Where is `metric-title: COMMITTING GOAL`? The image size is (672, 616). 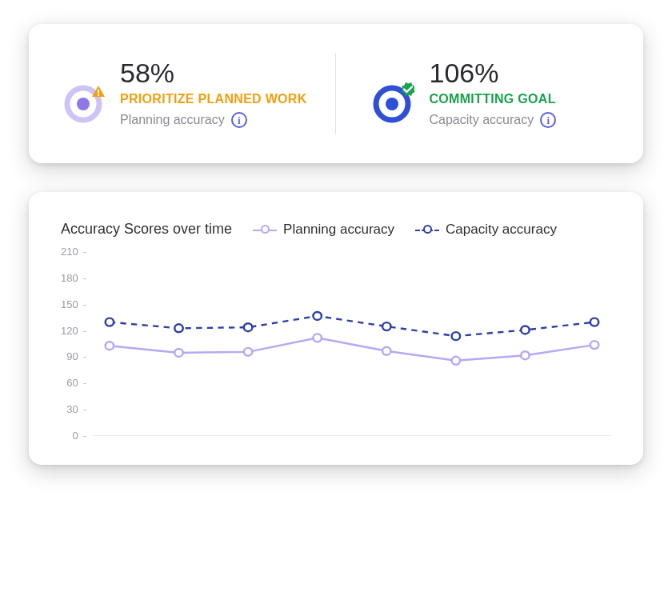
metric-title: COMMITTING GOAL is located at coordinates (493, 99).